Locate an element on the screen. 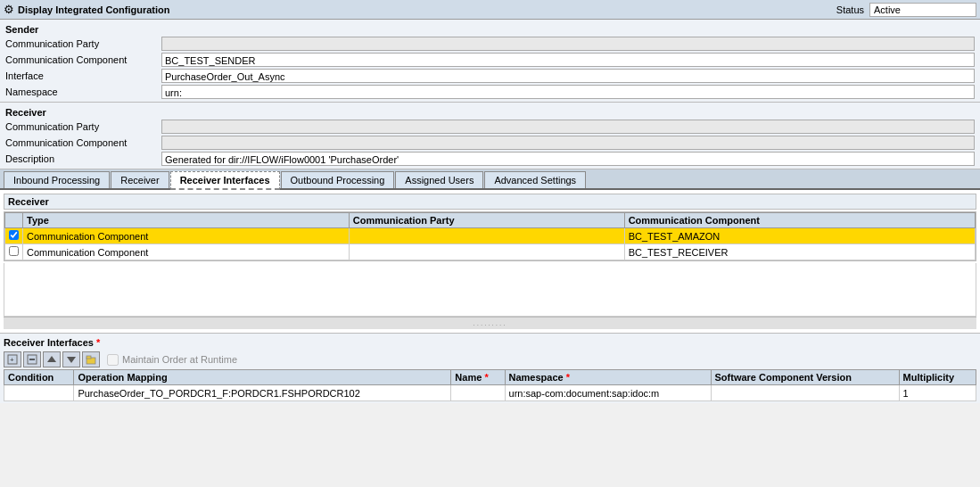  cell-operation-mapping: PurchaseOrder_TO_PORDCR1_F:PORDCR1.FSHPO… is located at coordinates (262, 393).